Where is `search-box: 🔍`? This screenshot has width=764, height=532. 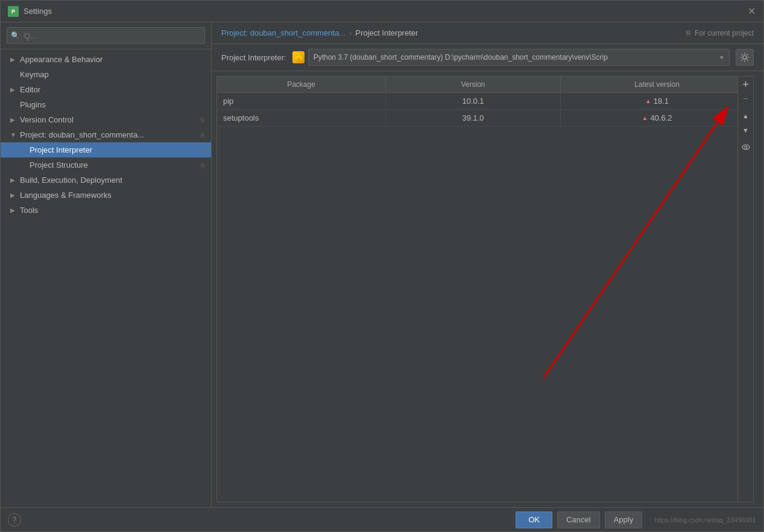 search-box: 🔍 is located at coordinates (106, 36).